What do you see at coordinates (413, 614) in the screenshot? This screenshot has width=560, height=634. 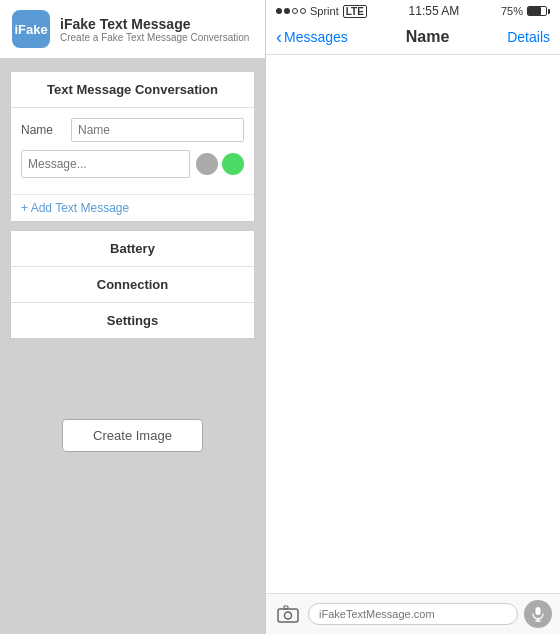 I see `bottom-bar` at bounding box center [413, 614].